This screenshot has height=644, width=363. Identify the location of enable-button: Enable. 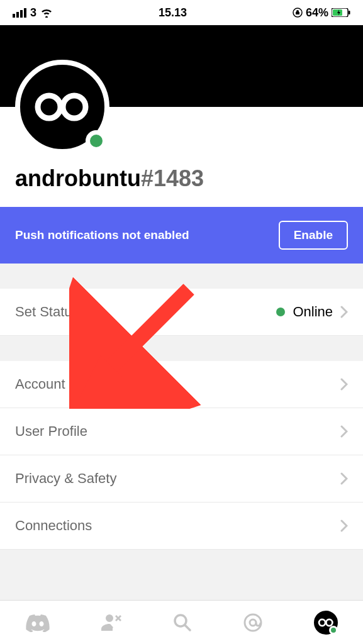
(313, 235).